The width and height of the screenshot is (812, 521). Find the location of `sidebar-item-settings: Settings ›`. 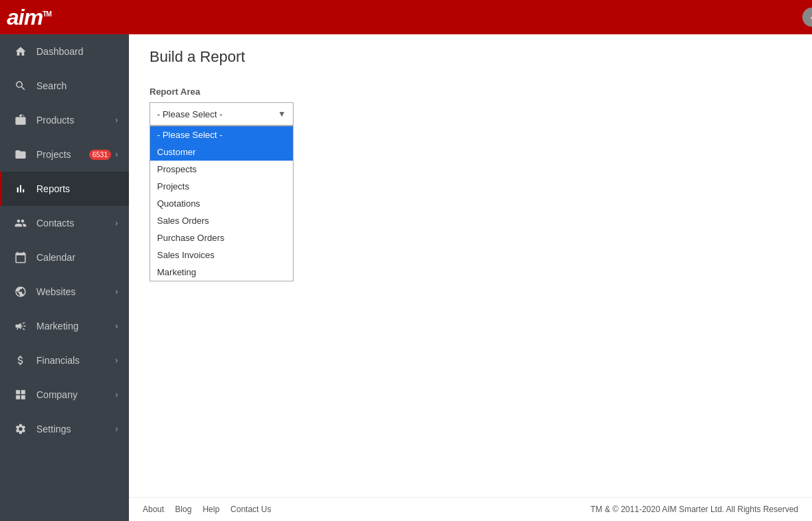

sidebar-item-settings: Settings › is located at coordinates (64, 429).